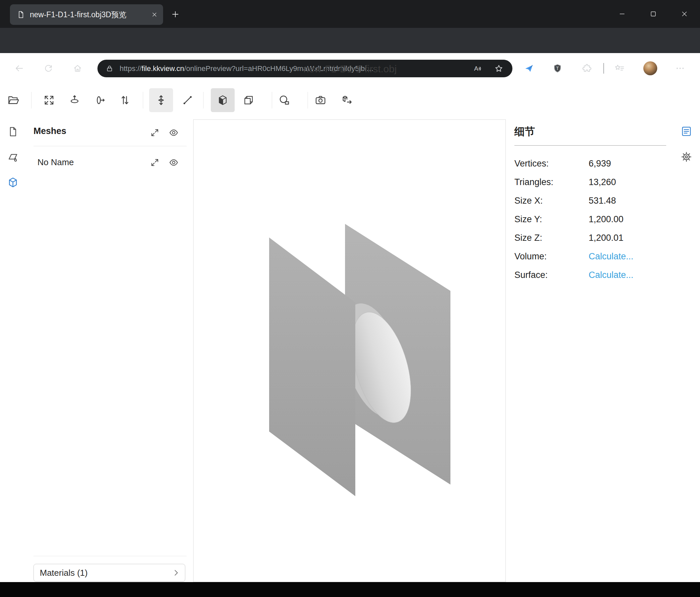  Describe the element at coordinates (13, 183) in the screenshot. I see `cube-3d-icon` at that location.